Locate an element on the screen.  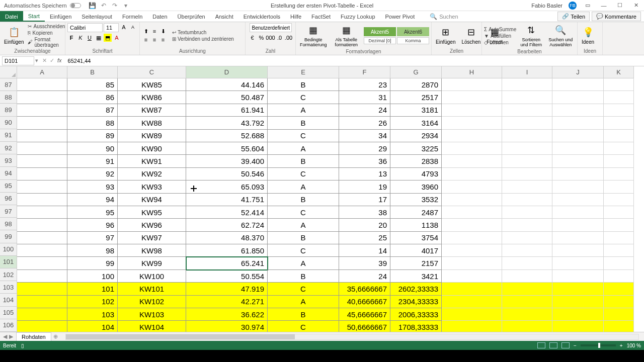
cell-D101: 65.241 is located at coordinates (227, 263).